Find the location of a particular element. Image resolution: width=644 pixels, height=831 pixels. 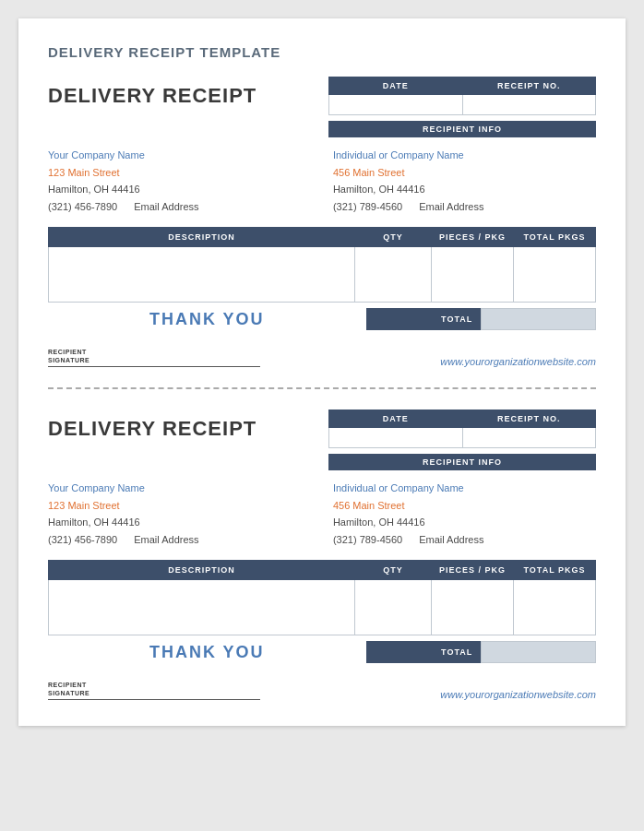

sig-label-1: RECIPIENT SIGNATURE is located at coordinates (154, 356).